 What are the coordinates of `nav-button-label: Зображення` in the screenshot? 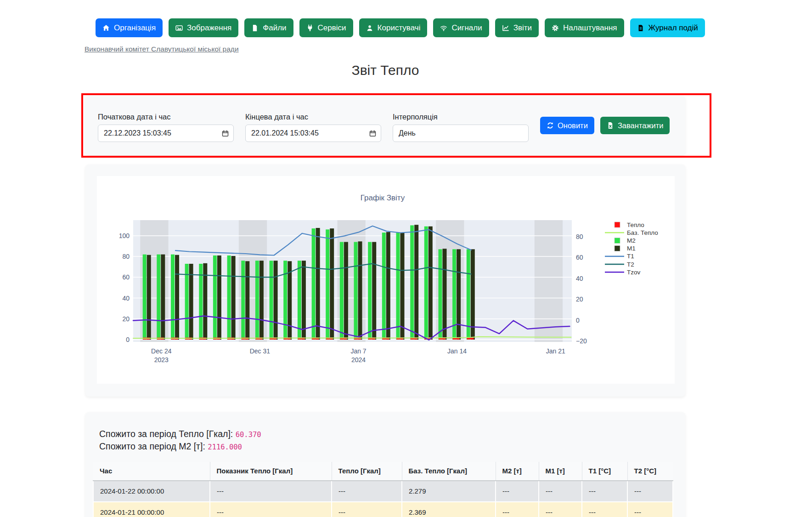 It's located at (209, 28).